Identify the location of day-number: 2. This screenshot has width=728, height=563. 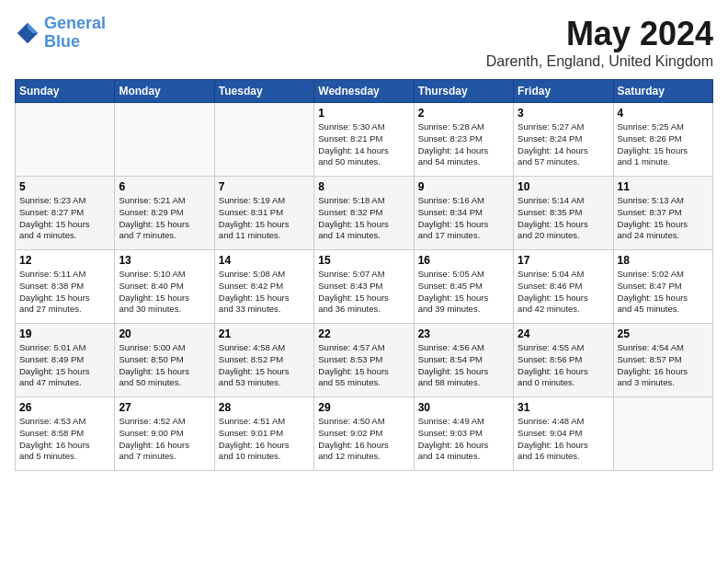
(463, 113).